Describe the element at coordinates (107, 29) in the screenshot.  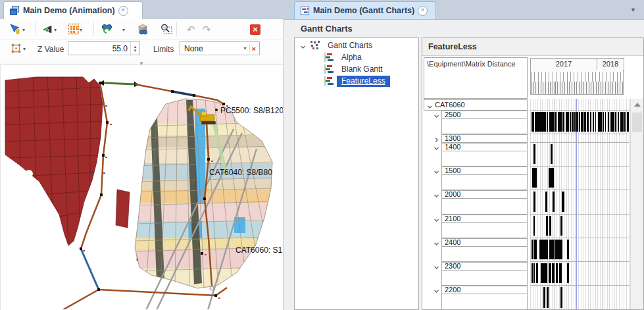
I see `find-refresh-button` at that location.